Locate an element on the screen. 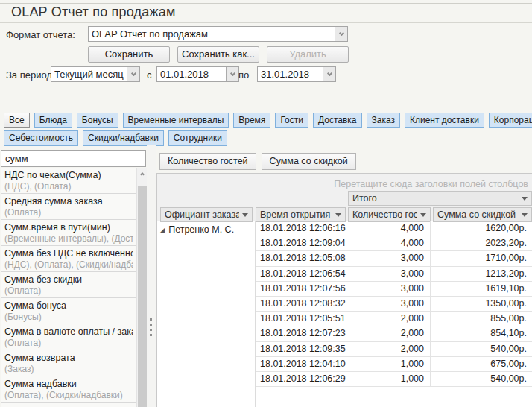  table-row: 18.01.2018 12:07:56 3,000 1619,10р. is located at coordinates (393, 289).